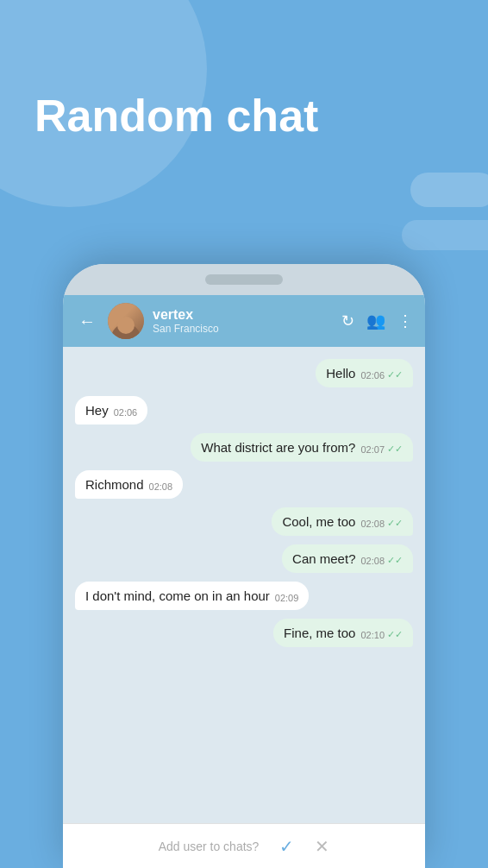  Describe the element at coordinates (287, 598) in the screenshot. I see `bubble-meta: 02:09` at that location.